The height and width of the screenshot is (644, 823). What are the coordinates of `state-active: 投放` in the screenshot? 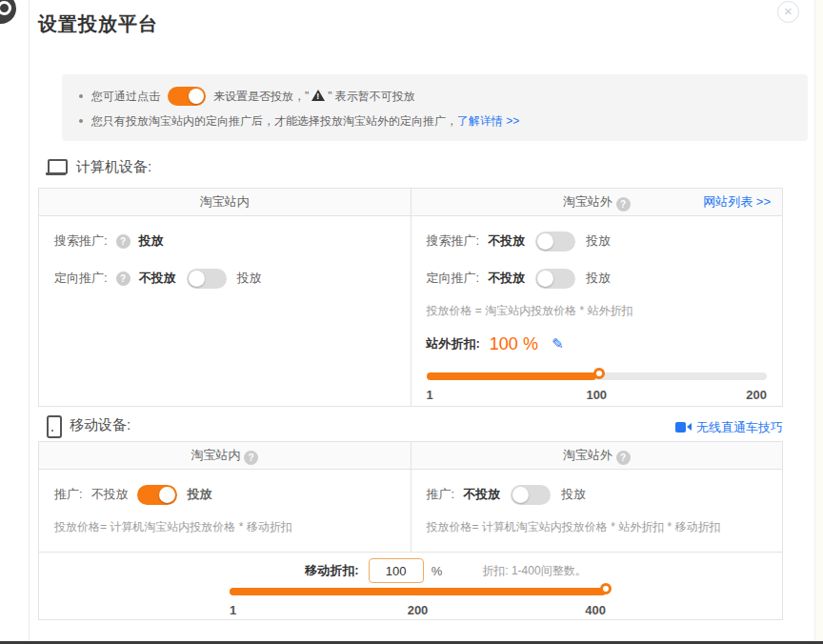 It's located at (151, 241).